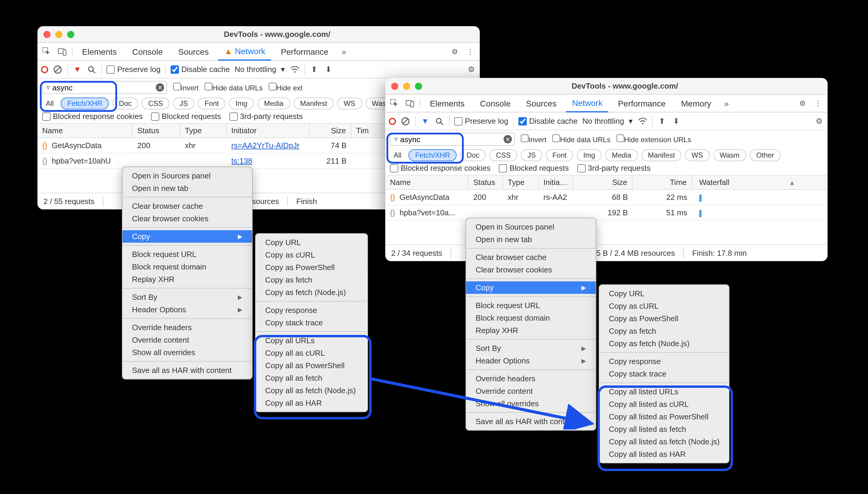 This screenshot has height=494, width=868. What do you see at coordinates (312, 255) in the screenshot?
I see `menu-item-copy-as-curl: Copy as cURL` at bounding box center [312, 255].